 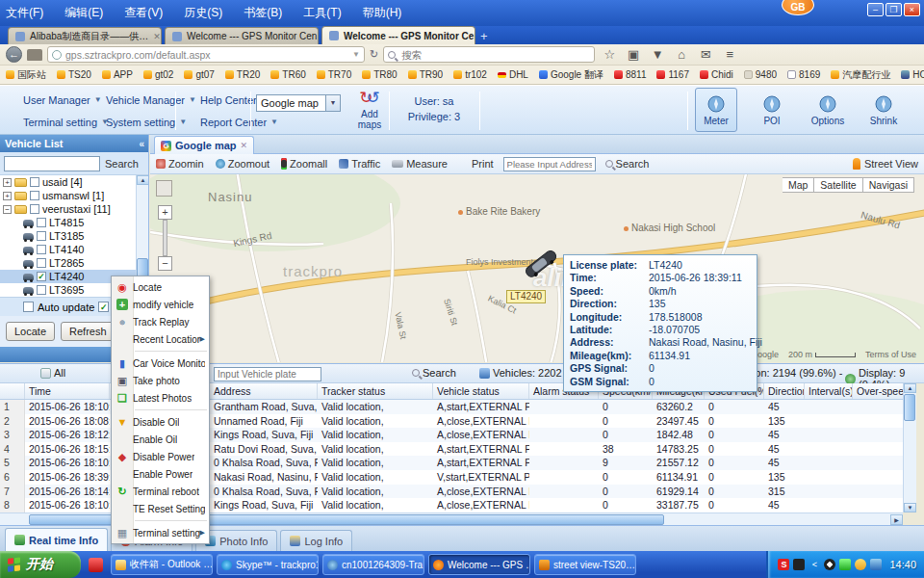 I want to click on quick-launch-icon, so click(x=96, y=565).